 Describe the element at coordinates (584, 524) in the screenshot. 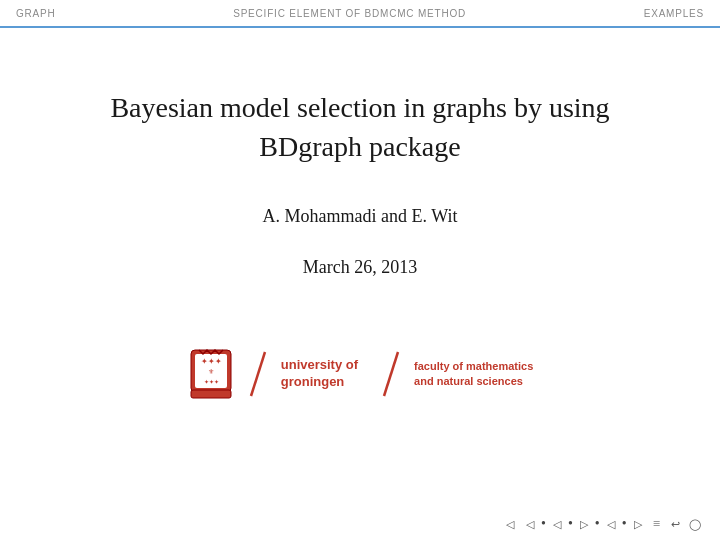

I see `nav-arrow-right: ▷` at that location.